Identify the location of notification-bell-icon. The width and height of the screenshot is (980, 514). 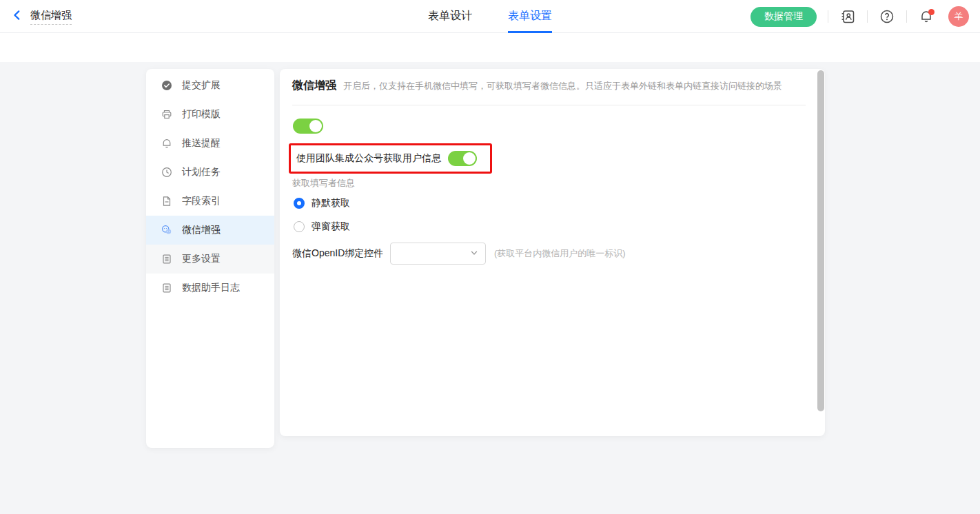
(926, 17).